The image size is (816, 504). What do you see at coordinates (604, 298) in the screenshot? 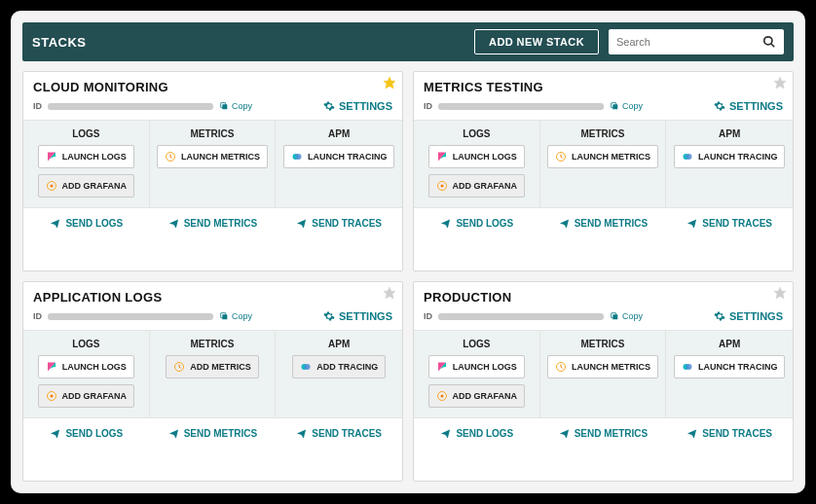
I see `stack-title: PRODUCTION` at bounding box center [604, 298].